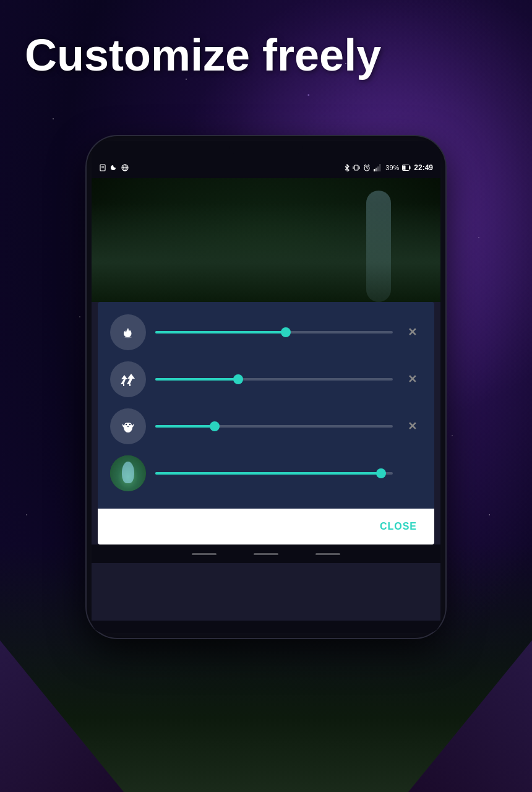 The height and width of the screenshot is (792, 532). Describe the element at coordinates (274, 473) in the screenshot. I see `waterfall-slider` at that location.